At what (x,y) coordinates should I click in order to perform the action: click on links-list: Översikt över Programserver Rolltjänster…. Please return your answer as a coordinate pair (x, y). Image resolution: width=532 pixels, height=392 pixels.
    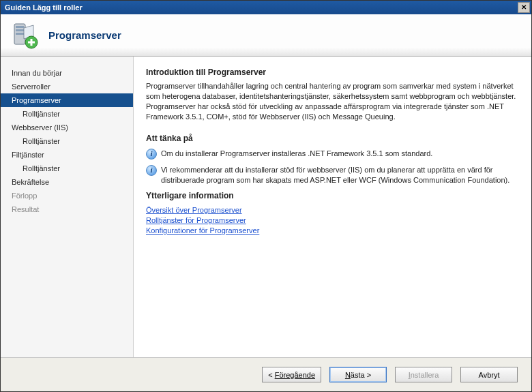
    Looking at the image, I should click on (331, 220).